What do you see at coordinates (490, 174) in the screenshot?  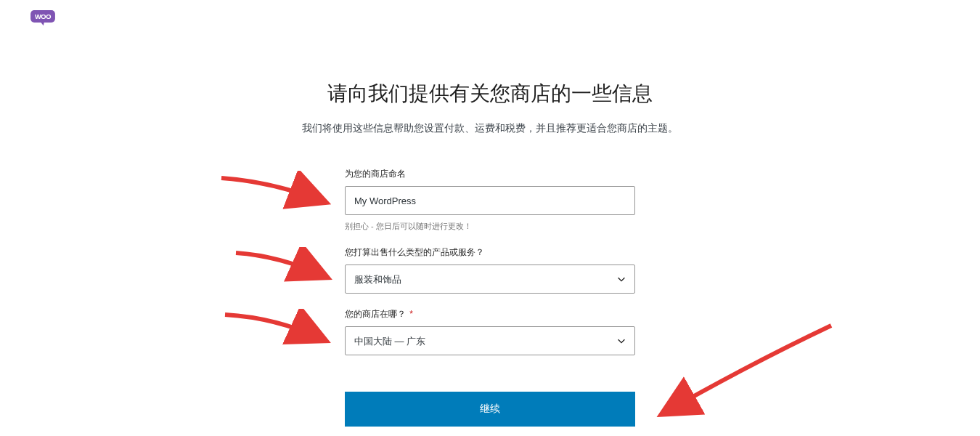 I see `store-name-label: 为您的商店命名` at bounding box center [490, 174].